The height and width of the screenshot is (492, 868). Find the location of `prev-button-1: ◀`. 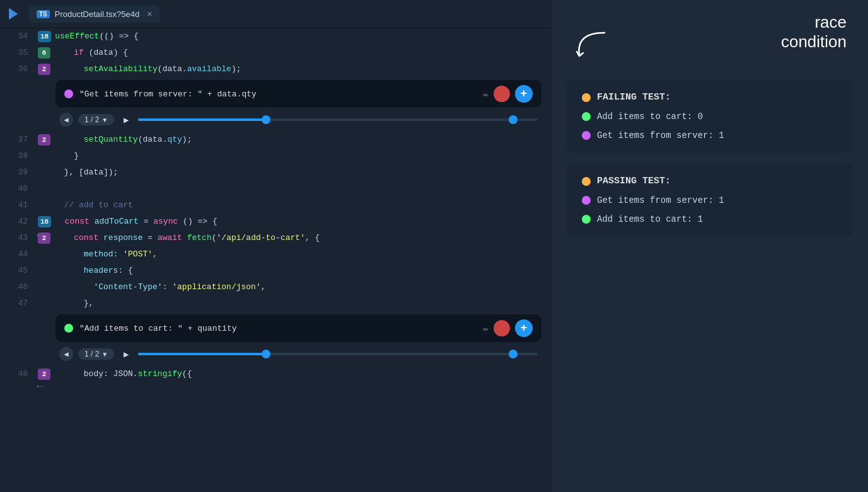

prev-button-1: ◀ is located at coordinates (66, 120).